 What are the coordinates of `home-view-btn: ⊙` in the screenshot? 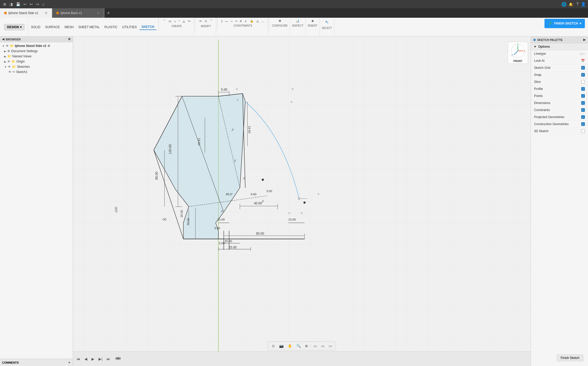 It's located at (273, 346).